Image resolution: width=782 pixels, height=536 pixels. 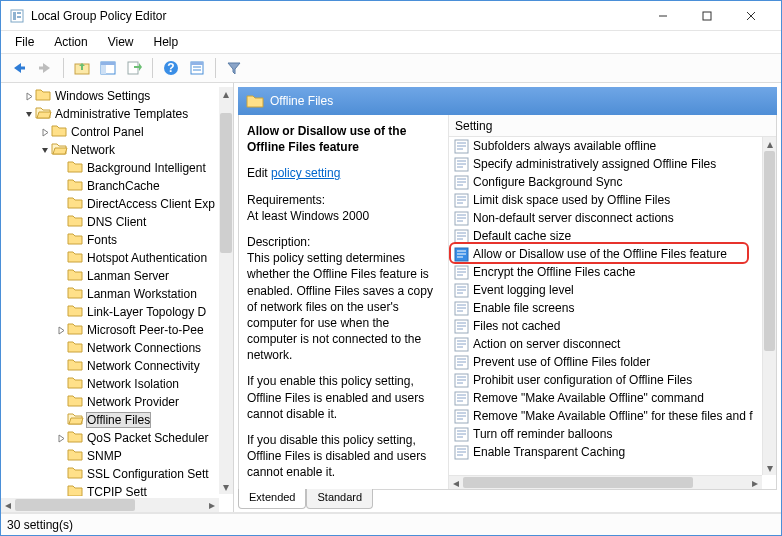 I want to click on show-hide-tree-button, so click(x=108, y=68).